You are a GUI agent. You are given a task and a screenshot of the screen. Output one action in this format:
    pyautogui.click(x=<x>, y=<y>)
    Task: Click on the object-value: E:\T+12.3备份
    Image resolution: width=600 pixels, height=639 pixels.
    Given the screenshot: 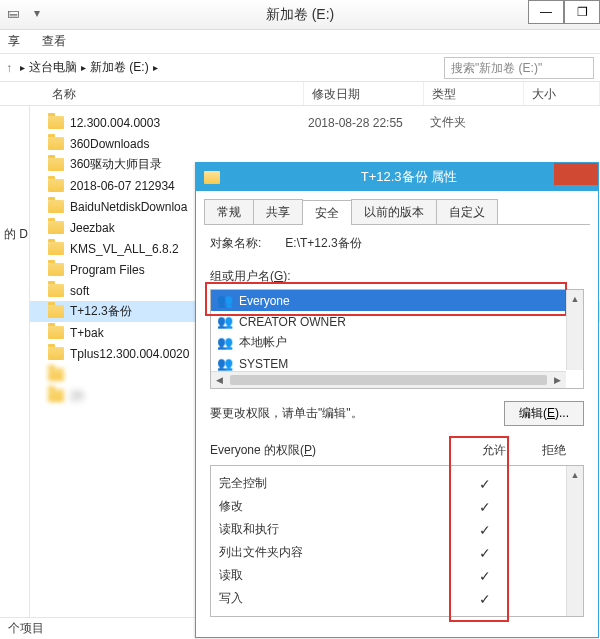 What is the action you would take?
    pyautogui.click(x=323, y=244)
    